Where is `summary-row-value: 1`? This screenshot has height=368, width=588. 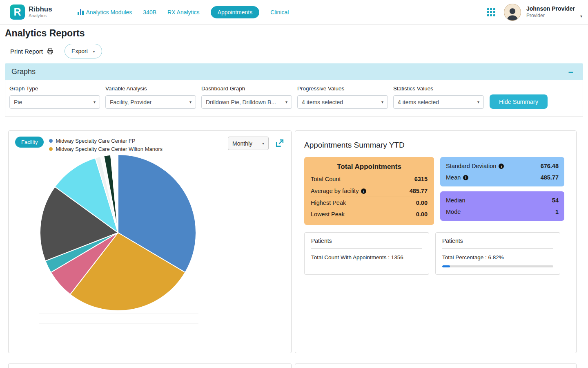 summary-row-value: 1 is located at coordinates (557, 212).